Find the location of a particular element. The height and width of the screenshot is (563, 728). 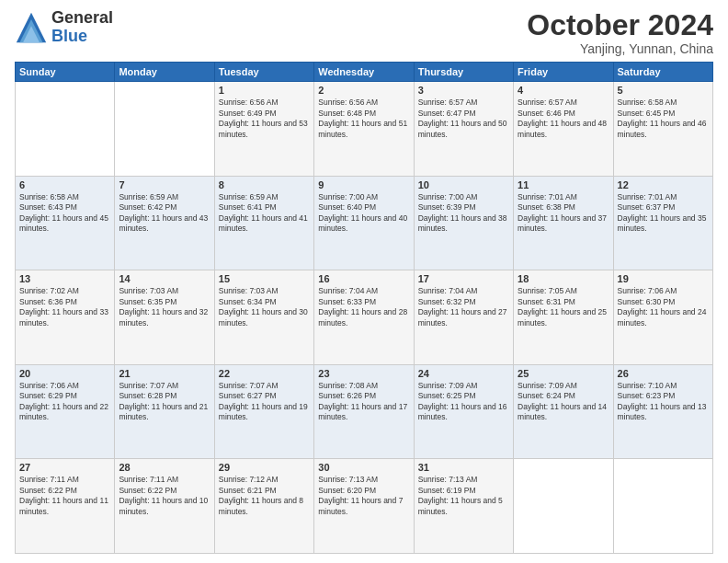

table-row: 4Sunrise: 6:57 AMSunset: 6:46 PMDaylight… is located at coordinates (563, 129).